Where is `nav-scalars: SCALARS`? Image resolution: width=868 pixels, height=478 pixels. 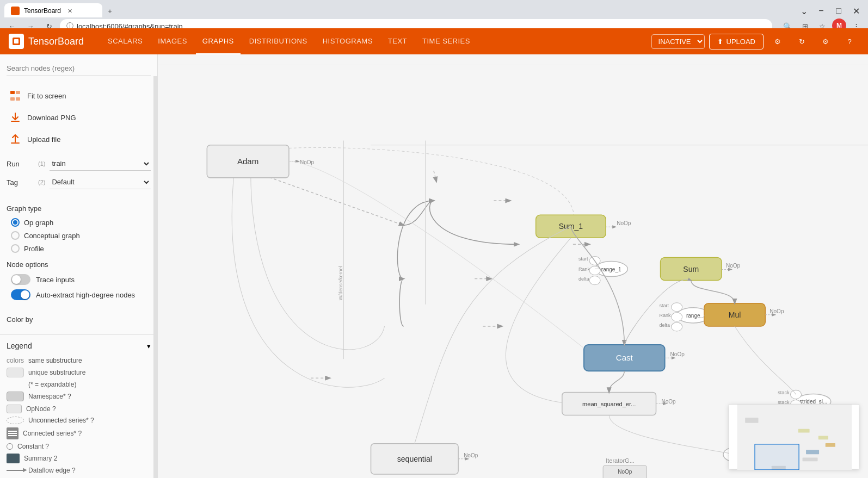 nav-scalars: SCALARS is located at coordinates (125, 41).